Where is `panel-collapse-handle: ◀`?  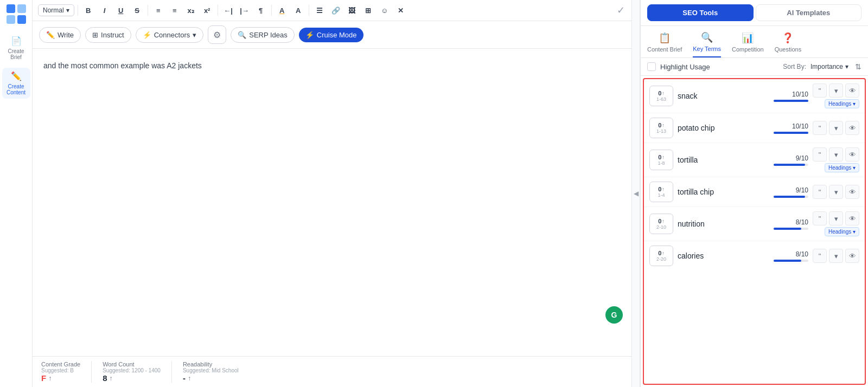
panel-collapse-handle: ◀ is located at coordinates (636, 194).